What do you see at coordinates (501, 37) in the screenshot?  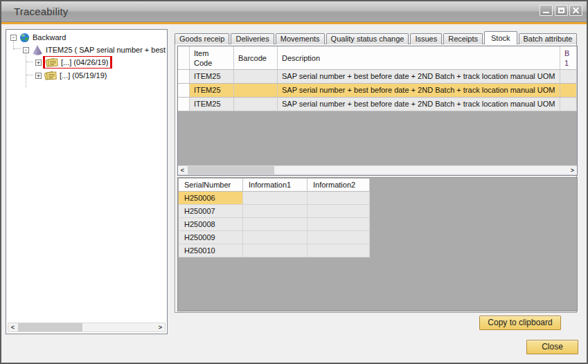 I see `tab-stock: Stock` at bounding box center [501, 37].